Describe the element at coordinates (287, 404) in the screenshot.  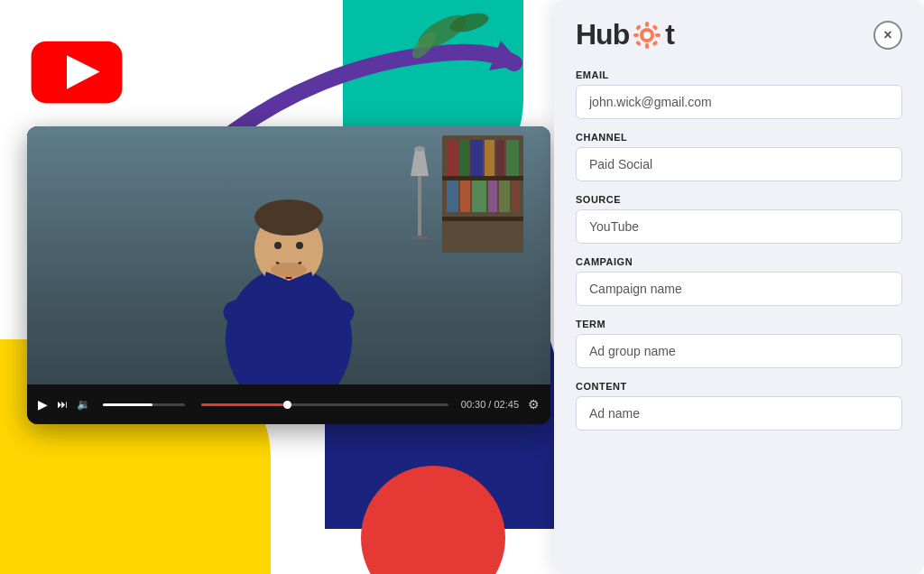
I see `seek-dot` at that location.